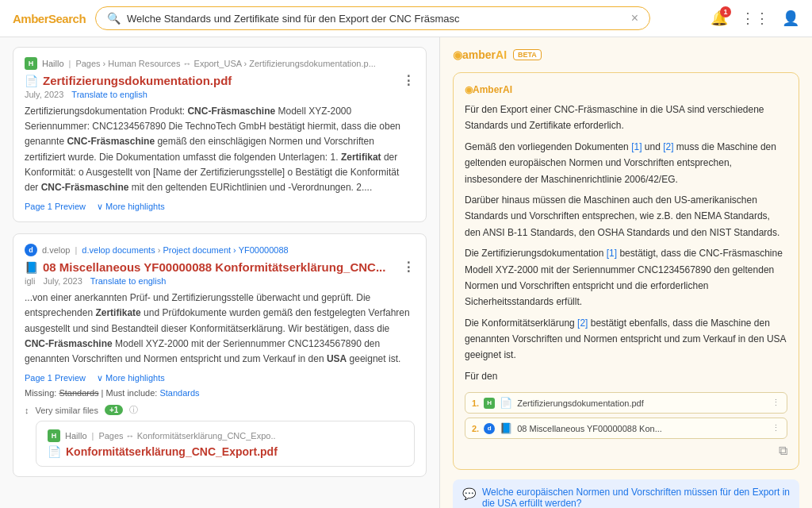 Image resolution: width=812 pixels, height=508 pixels. I want to click on result-2-missing-bar: Missing: Standards | Must include: Stand…, so click(220, 393).